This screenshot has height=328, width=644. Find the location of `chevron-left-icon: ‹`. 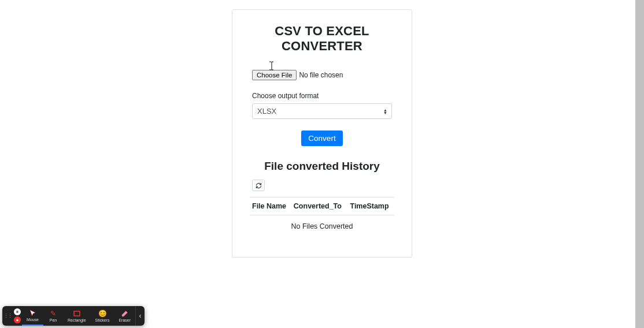

chevron-left-icon: ‹ is located at coordinates (140, 316).